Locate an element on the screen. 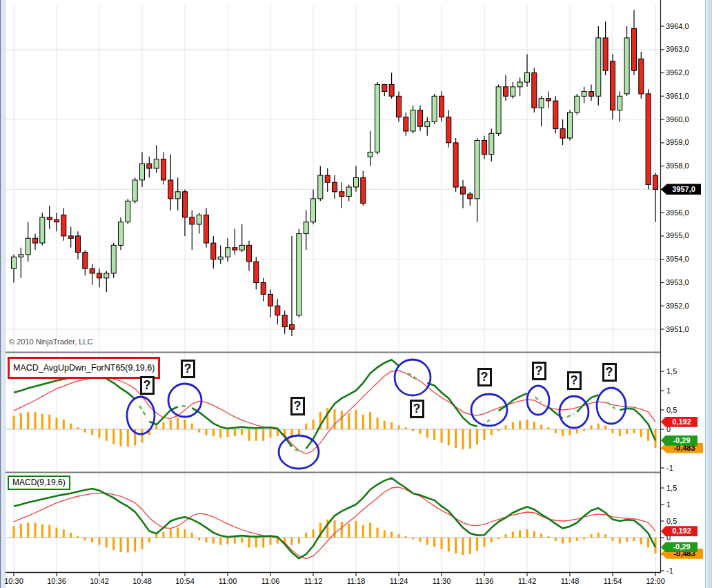 This screenshot has width=712, height=588. indicator-label-macd-standard: MACD(9,19,6) is located at coordinates (39, 483).